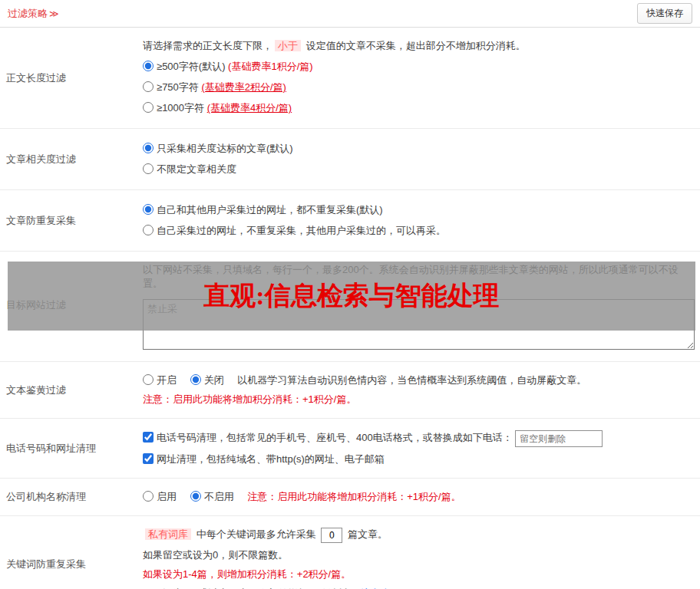 This screenshot has width=700, height=589. Describe the element at coordinates (352, 296) in the screenshot. I see `watermark-text: 直观:信息检索与智能处理` at that location.